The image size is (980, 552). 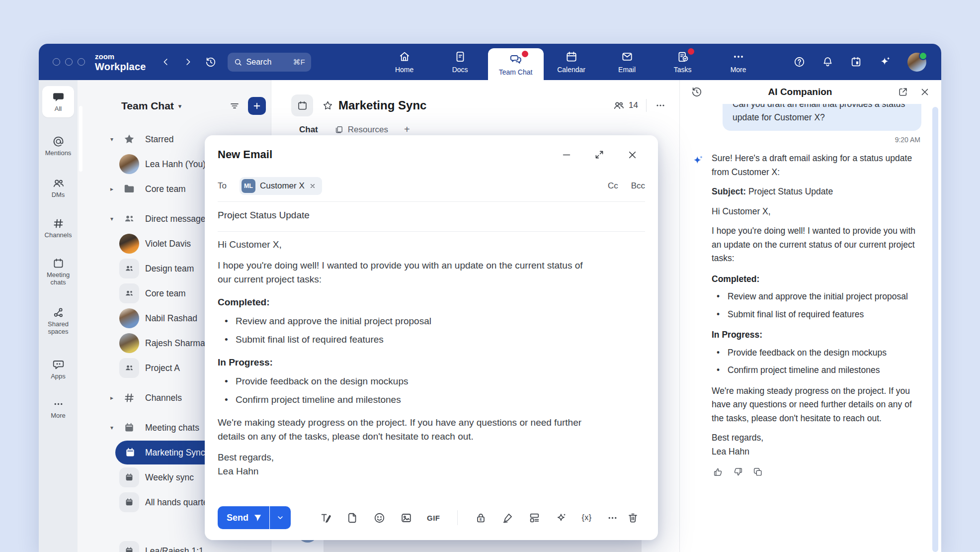 I want to click on back-icon, so click(x=166, y=62).